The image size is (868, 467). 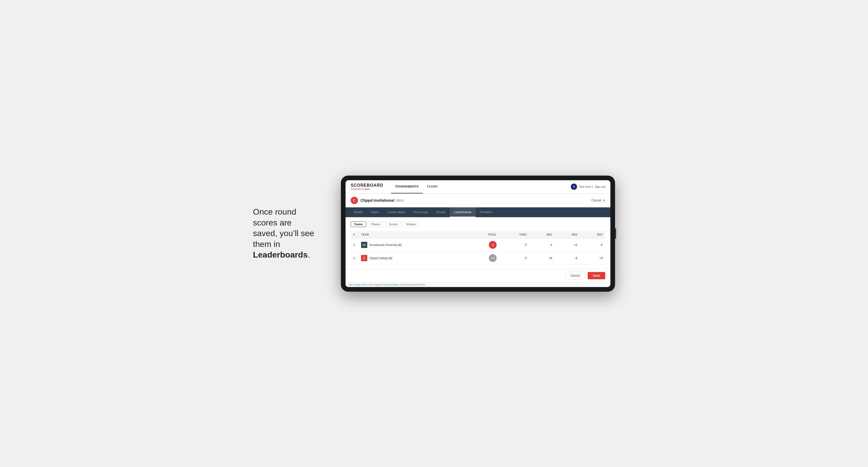 What do you see at coordinates (354, 245) in the screenshot?
I see `cell-rank: 1` at bounding box center [354, 245].